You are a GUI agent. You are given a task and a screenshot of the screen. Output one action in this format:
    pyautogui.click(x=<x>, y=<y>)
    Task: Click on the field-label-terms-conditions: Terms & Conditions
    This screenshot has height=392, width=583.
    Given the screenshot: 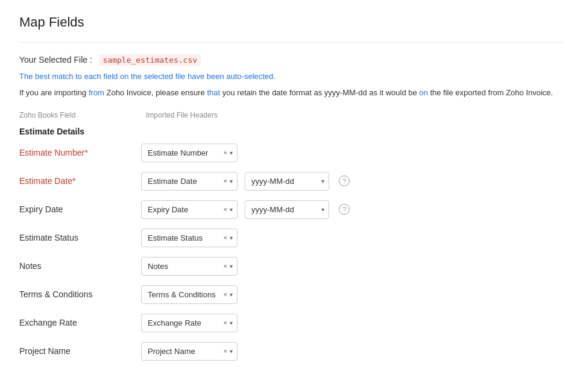 What is the action you would take?
    pyautogui.click(x=77, y=294)
    